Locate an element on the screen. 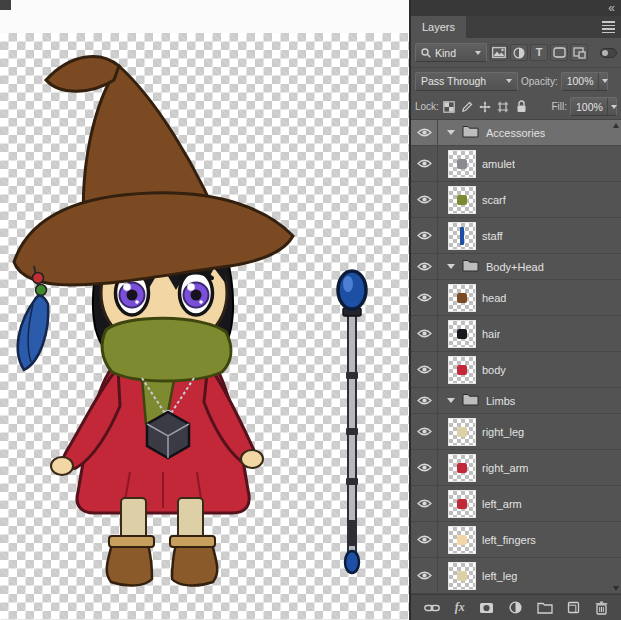 This screenshot has width=621, height=620. lock-row: Lock: Fill: 100% is located at coordinates (516, 107).